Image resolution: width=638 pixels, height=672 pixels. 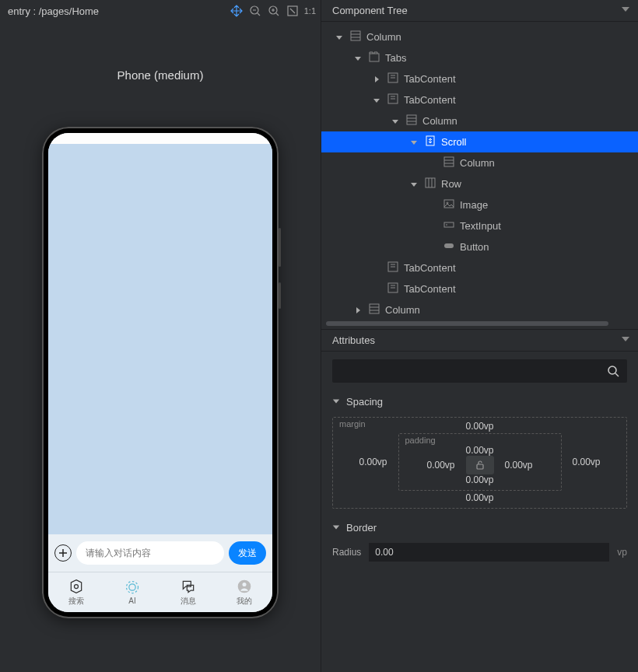 I want to click on margin-bottom-value: 0.00vp, so click(x=479, y=498).